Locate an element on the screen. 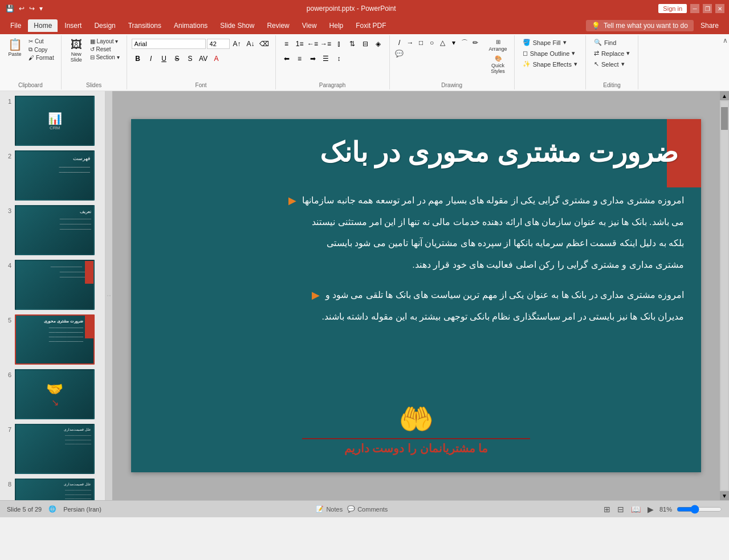  slide-thumb-8: علل قصیمت‌مداری ────────────────────────… is located at coordinates (55, 489).